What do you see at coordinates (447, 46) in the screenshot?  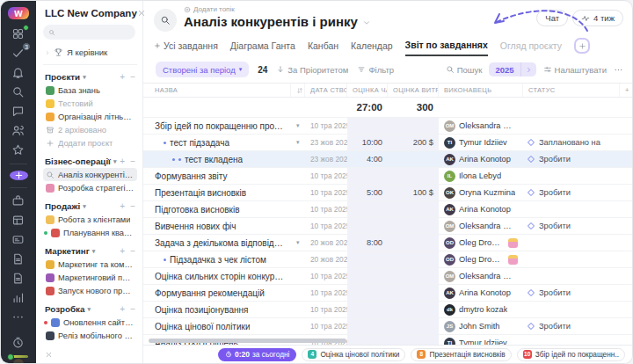 I see `tab-Звіт по завданнях: Звіт по завданнях` at bounding box center [447, 46].